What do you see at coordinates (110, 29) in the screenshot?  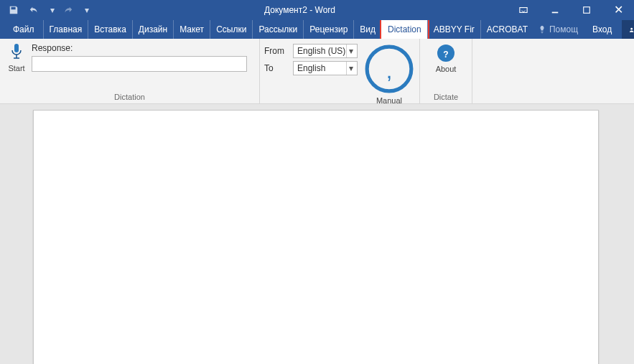 I see `tab-insert: Вставка` at bounding box center [110, 29].